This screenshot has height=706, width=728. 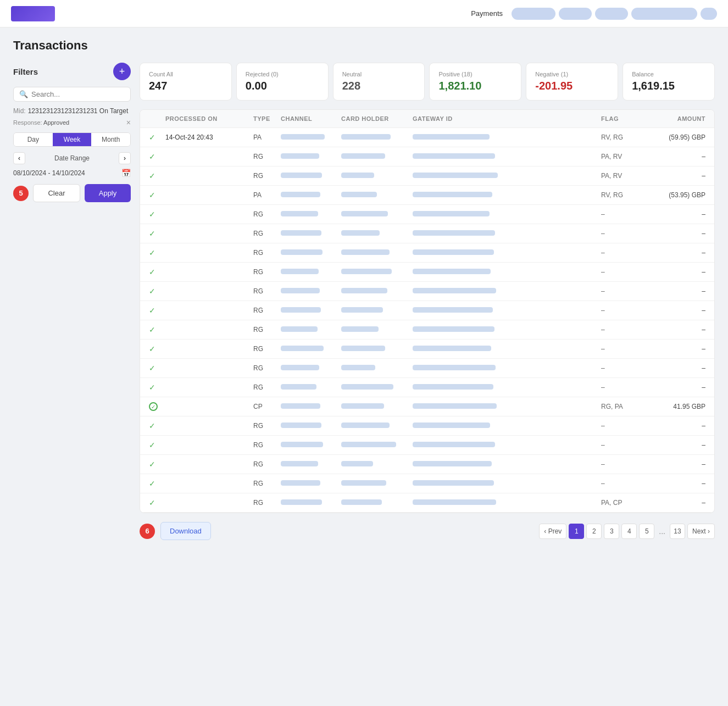 I want to click on date-next-button: ›, so click(x=125, y=158).